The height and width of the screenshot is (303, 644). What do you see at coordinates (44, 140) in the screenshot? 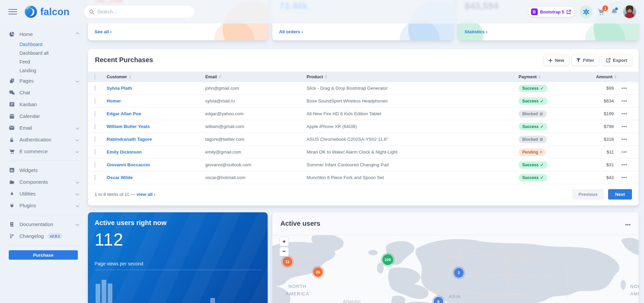
I see `sidebar-item-authentication: Authentication` at bounding box center [44, 140].